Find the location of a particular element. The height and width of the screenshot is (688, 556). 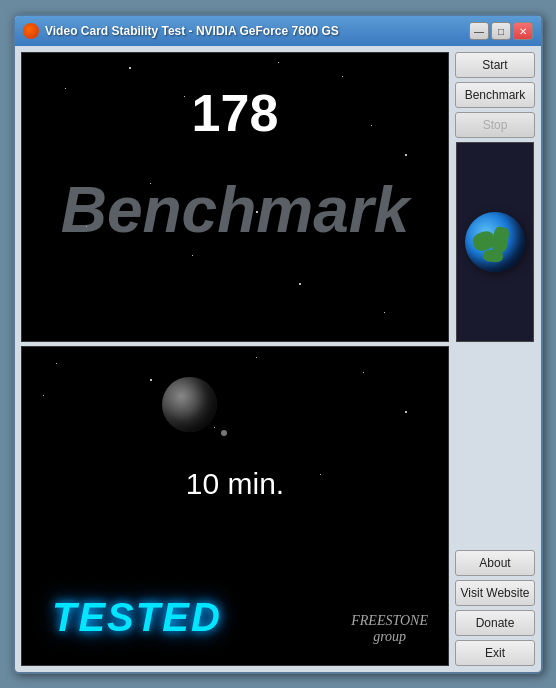

stop-button: Stop is located at coordinates (495, 125).